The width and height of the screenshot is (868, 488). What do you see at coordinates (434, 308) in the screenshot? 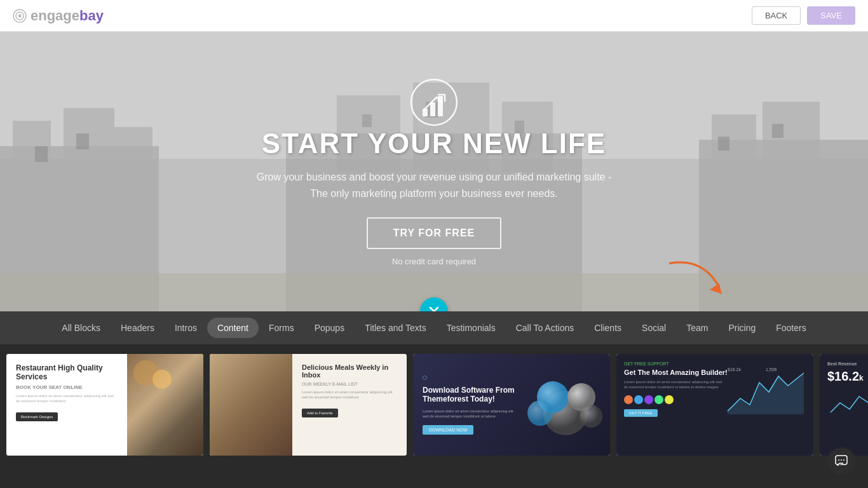
I see `close-icon` at bounding box center [434, 308].